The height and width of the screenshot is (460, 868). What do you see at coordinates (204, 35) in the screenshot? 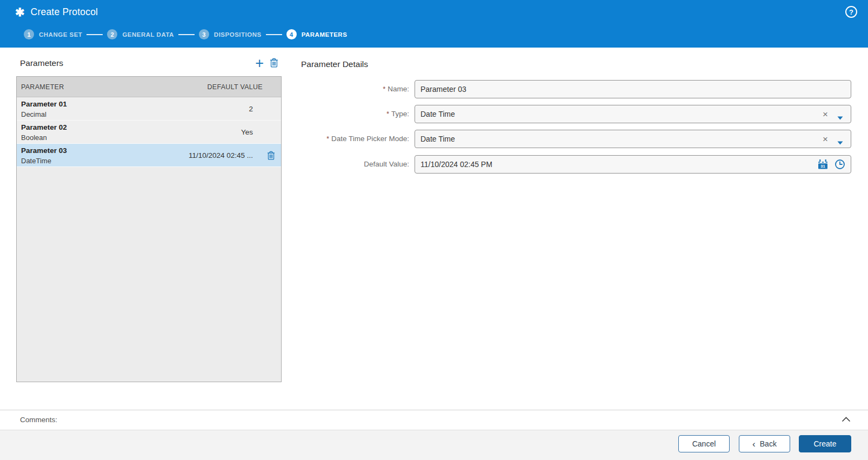
I see `step-number: 3` at bounding box center [204, 35].